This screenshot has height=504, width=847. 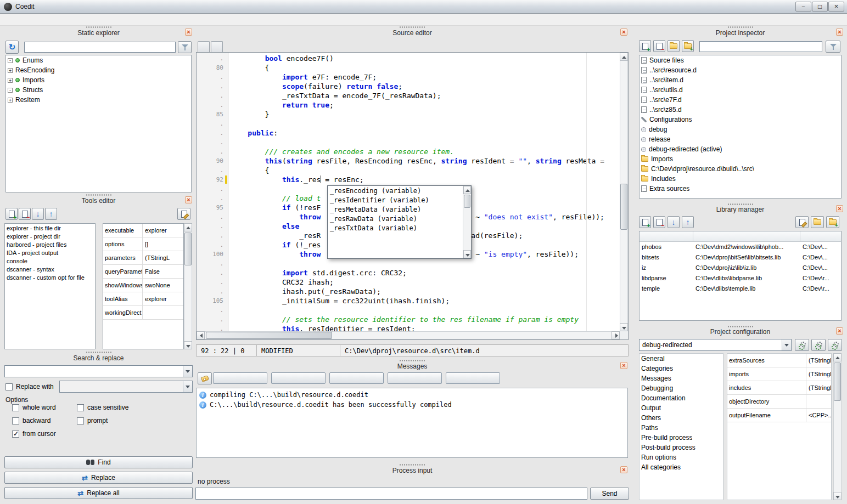 I want to click on property-row: extraSources (TStringL, so click(x=779, y=361).